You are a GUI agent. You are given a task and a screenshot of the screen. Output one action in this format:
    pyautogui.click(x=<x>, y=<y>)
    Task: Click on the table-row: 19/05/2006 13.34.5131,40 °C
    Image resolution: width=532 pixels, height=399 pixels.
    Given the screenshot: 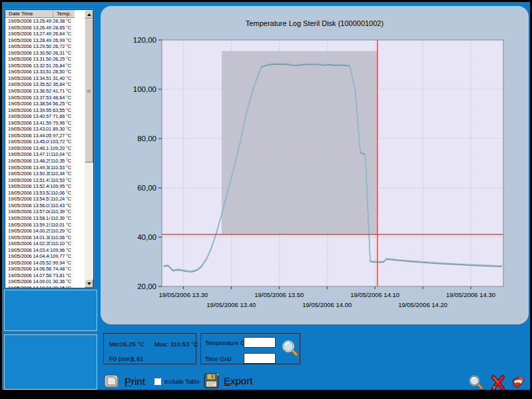 What is the action you would take?
    pyautogui.click(x=40, y=79)
    